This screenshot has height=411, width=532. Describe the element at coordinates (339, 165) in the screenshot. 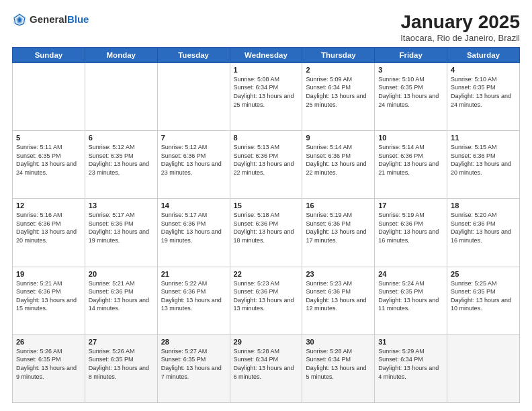

I see `calendar-cell: 9Sunrise: 5:14 AMSunset: 6:36 PMDaylight…` at that location.